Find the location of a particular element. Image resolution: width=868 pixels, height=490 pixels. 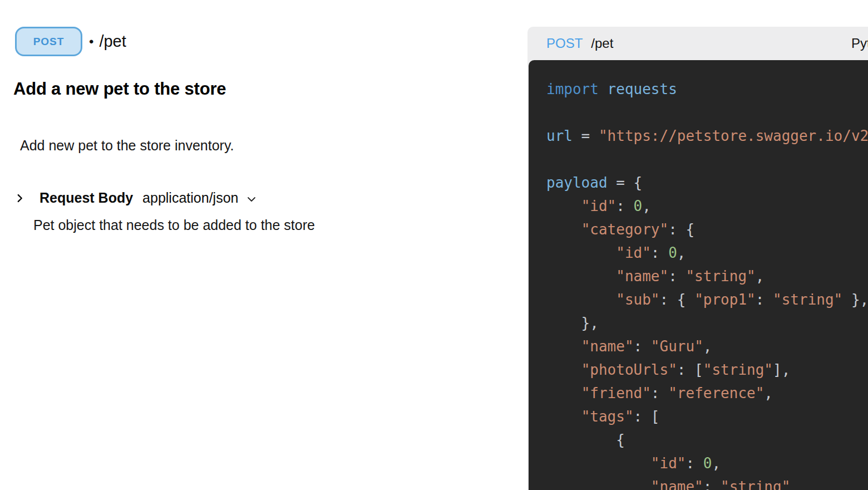

request-body-section: Request Body application/json is located at coordinates (136, 198).